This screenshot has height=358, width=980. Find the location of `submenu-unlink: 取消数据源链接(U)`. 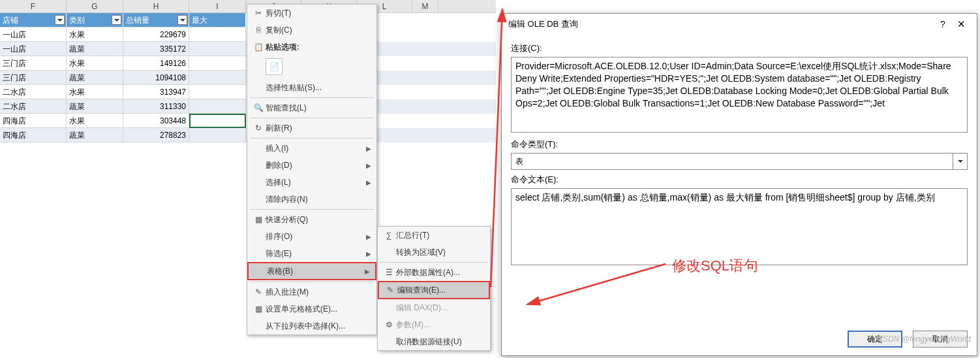

submenu-unlink: 取消数据源链接(U) is located at coordinates (434, 342).